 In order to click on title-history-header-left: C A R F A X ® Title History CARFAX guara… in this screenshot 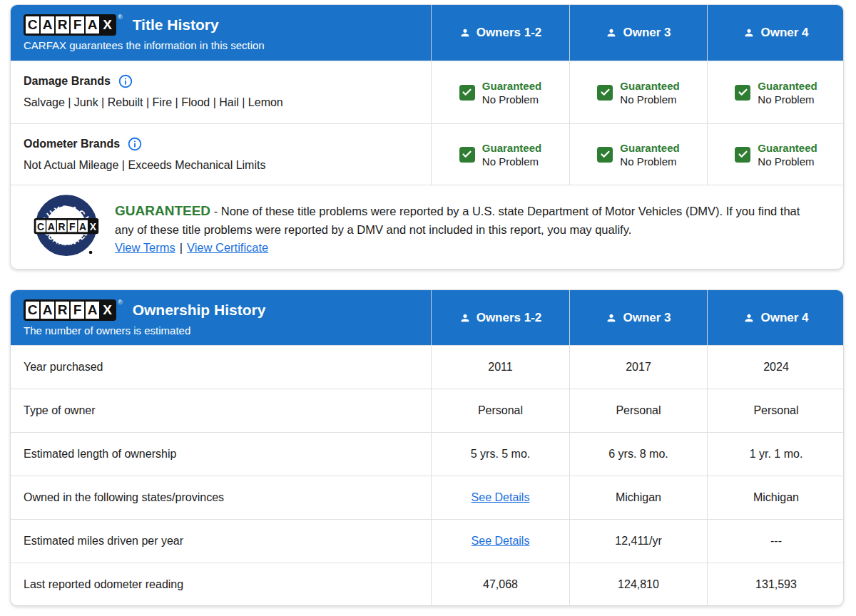, I will do `click(221, 33)`.